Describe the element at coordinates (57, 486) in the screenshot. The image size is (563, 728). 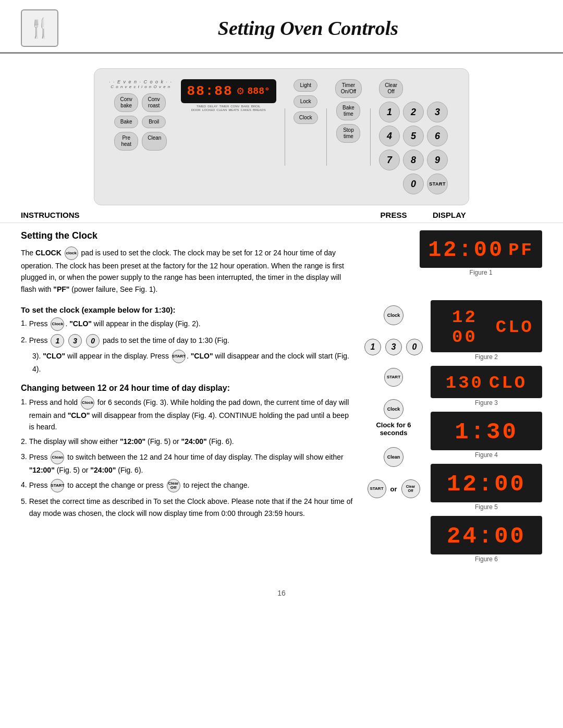
I see `inline-start-btn-s6: START` at that location.